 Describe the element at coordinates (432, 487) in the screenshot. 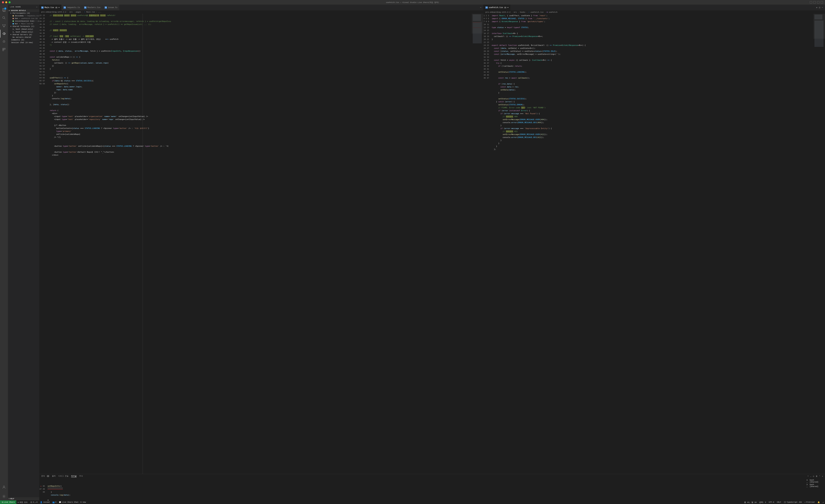

I see `panel: 문제 3 출력 디버그 콘솔 터미널 주석 + ⌄ ◫ 🗑 ⌃ ✕ ▸ 46 4…` at that location.